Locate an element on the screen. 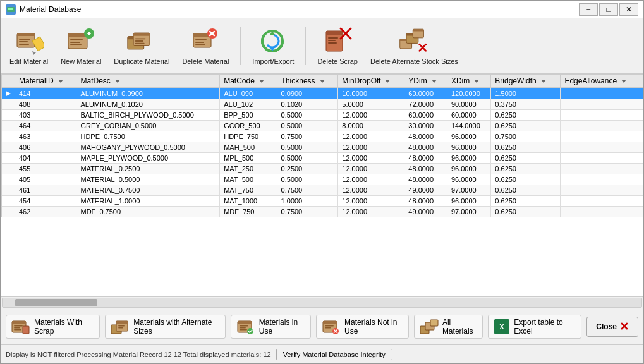 This screenshot has height=364, width=644. filter-thickness-icon is located at coordinates (322, 81).